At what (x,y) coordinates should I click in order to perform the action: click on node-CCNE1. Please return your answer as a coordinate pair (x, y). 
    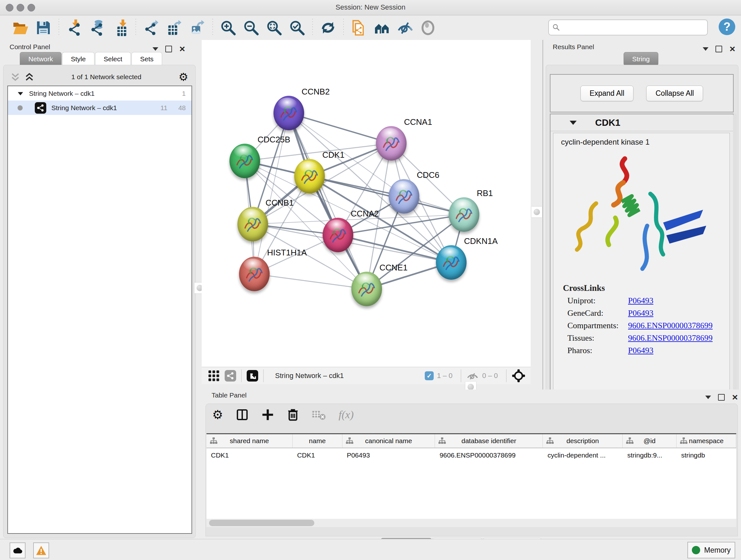
    Looking at the image, I should click on (366, 289).